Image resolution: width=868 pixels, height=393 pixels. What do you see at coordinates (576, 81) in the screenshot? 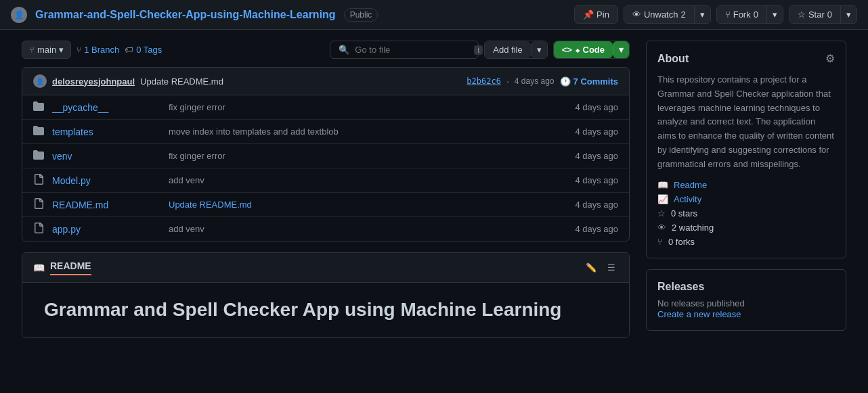
I see `commits-count: 7` at bounding box center [576, 81].